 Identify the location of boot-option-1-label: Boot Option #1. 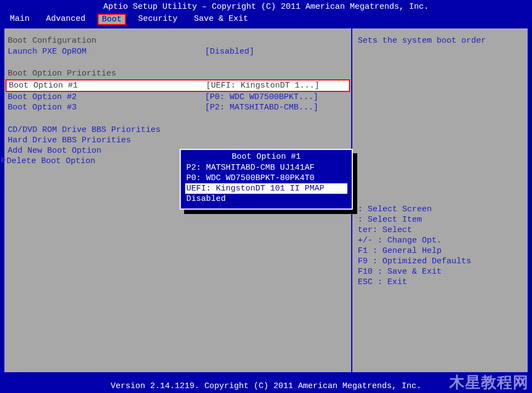
(107, 85).